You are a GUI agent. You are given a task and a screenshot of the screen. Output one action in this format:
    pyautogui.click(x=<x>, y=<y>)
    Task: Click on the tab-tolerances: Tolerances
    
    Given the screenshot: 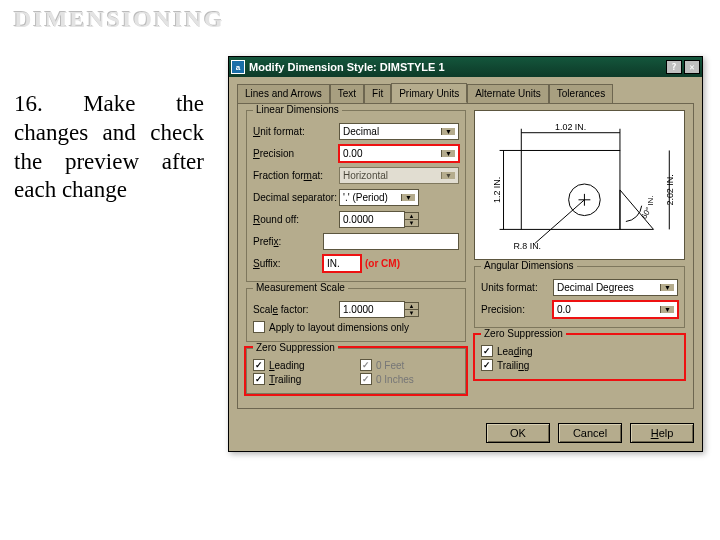 What is the action you would take?
    pyautogui.click(x=581, y=94)
    